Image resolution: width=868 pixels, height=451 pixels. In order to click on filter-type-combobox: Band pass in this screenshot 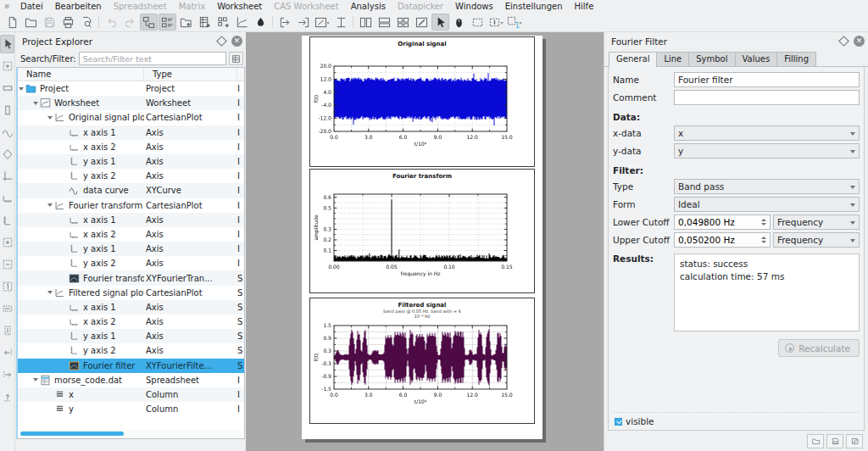, I will do `click(766, 187)`.